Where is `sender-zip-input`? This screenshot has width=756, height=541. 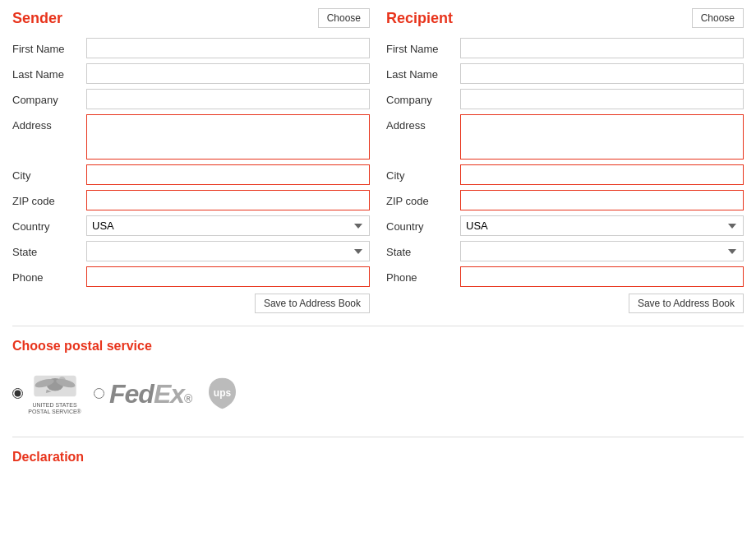 sender-zip-input is located at coordinates (228, 201).